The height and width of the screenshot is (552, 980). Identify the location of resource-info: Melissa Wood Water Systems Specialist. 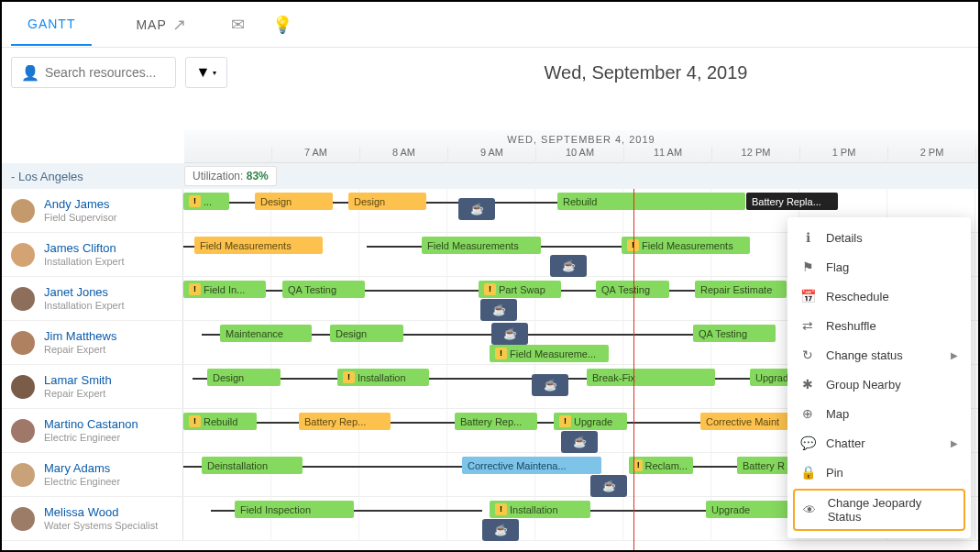
(93, 519).